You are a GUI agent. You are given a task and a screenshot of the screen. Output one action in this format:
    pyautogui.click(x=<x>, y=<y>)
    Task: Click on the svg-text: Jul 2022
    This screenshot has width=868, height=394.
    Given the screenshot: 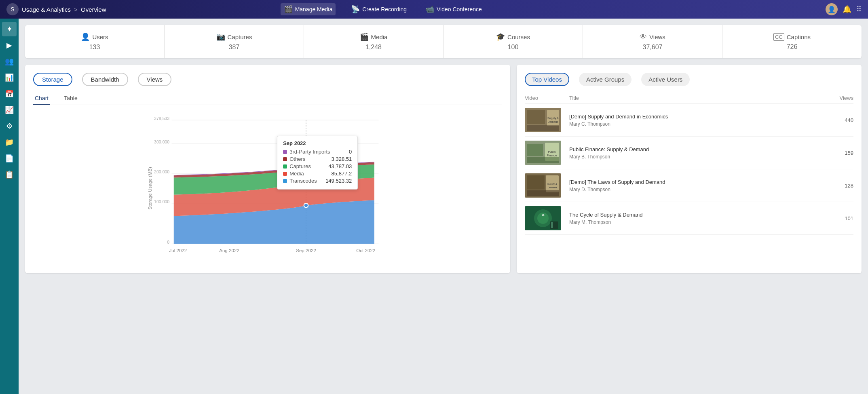 What is the action you would take?
    pyautogui.click(x=178, y=251)
    